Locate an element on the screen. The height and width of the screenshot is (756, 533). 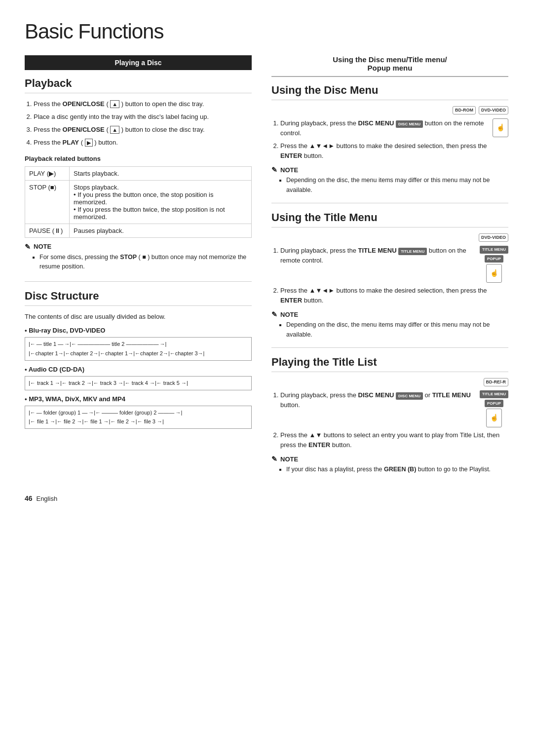
mp3-diagram: |←— folder (group) 1 —→|←——— folder (gro… is located at coordinates (138, 417).